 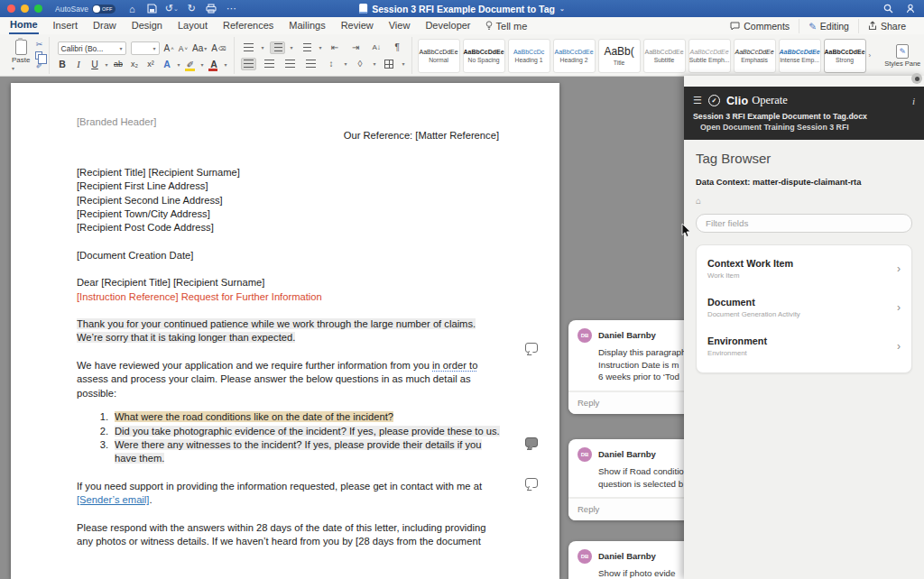 What do you see at coordinates (361, 64) in the screenshot?
I see `shading-button: ◊` at bounding box center [361, 64].